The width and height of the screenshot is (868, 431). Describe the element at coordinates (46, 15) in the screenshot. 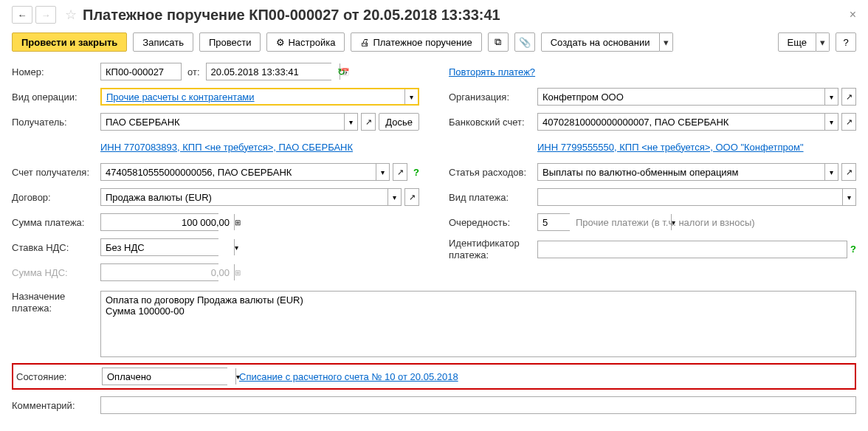

I see `nav-forward-button: →` at that location.